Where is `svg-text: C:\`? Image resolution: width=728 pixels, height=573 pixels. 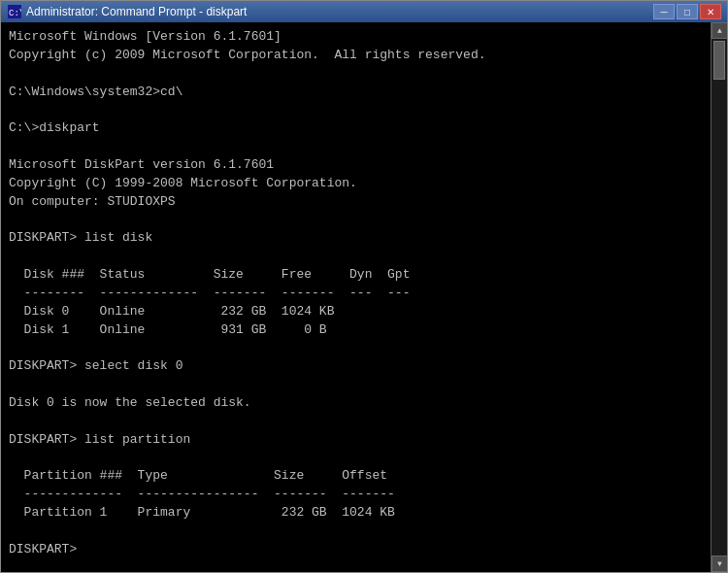
svg-text: C:\ is located at coordinates (16, 14).